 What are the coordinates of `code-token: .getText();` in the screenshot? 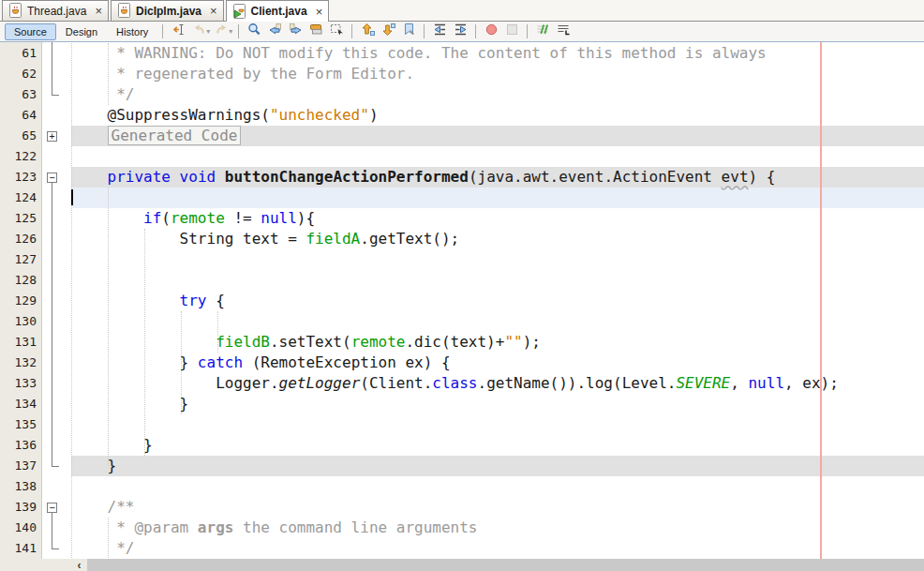 It's located at (410, 238).